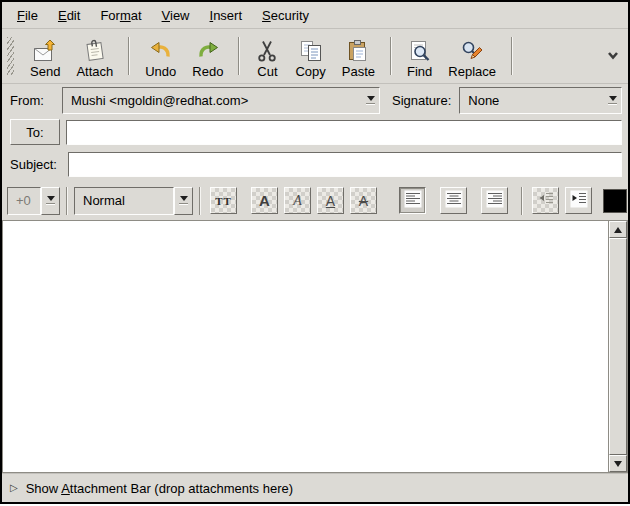 The height and width of the screenshot is (506, 630). What do you see at coordinates (613, 56) in the screenshot?
I see `chevron-down-icon` at bounding box center [613, 56].